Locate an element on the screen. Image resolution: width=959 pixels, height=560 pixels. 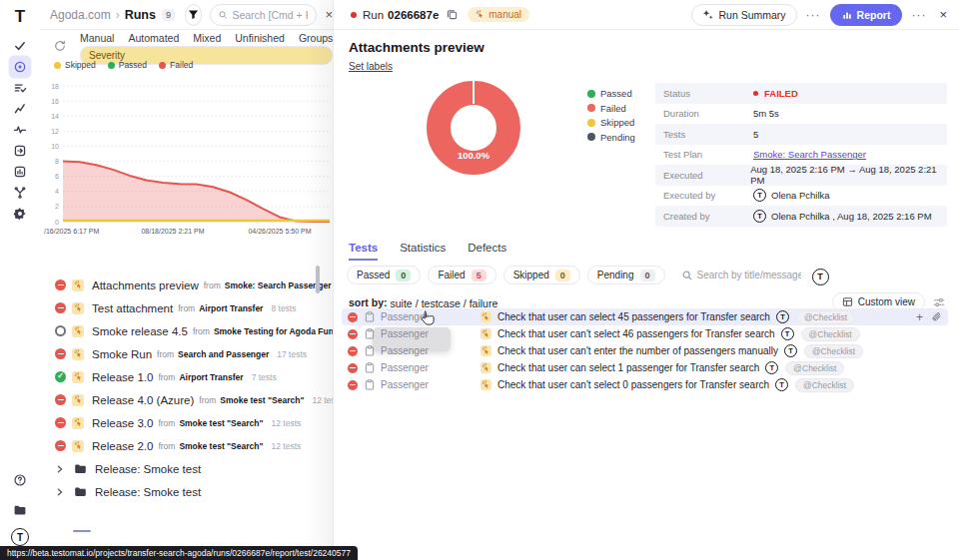
run-summary-button: Run Summary is located at coordinates (743, 15).